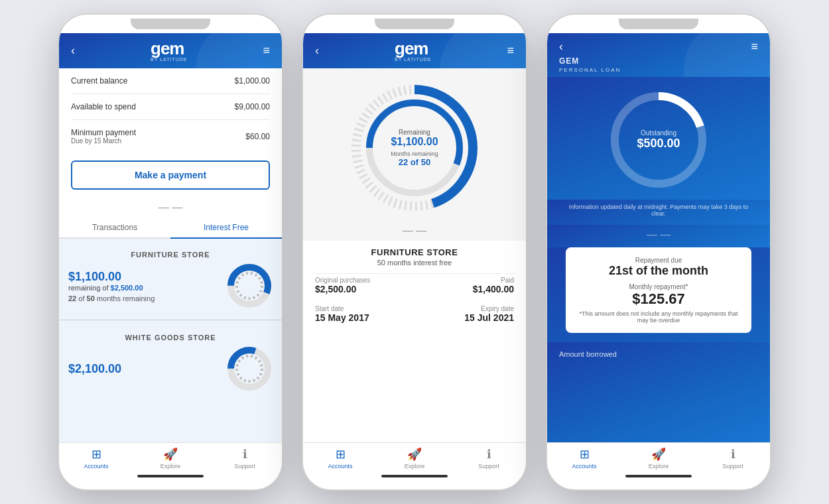  I want to click on personal-loan-title-group: GEM PERSONAL LOAN, so click(659, 65).